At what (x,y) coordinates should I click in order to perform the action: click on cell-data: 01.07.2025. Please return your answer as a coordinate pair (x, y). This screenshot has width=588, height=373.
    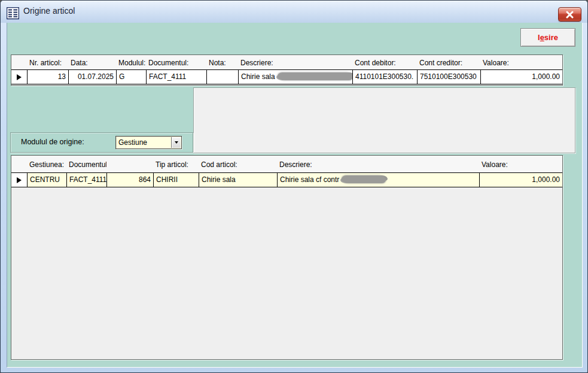
    Looking at the image, I should click on (92, 77).